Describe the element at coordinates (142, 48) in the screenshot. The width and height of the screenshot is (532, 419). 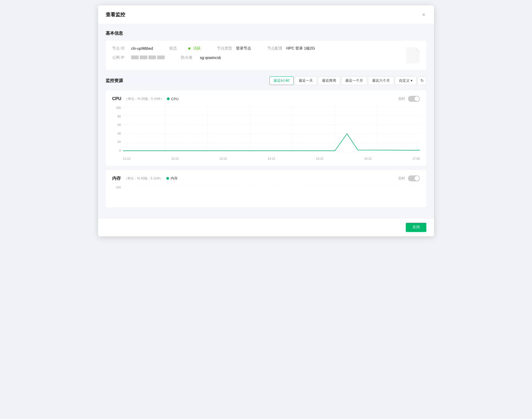
I see `node-id-value: cln-up9t6bed` at that location.